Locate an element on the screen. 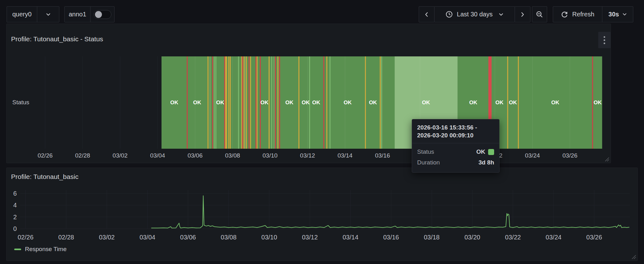 This screenshot has width=644, height=264. annotation-anno1-toggle-cell is located at coordinates (102, 14).